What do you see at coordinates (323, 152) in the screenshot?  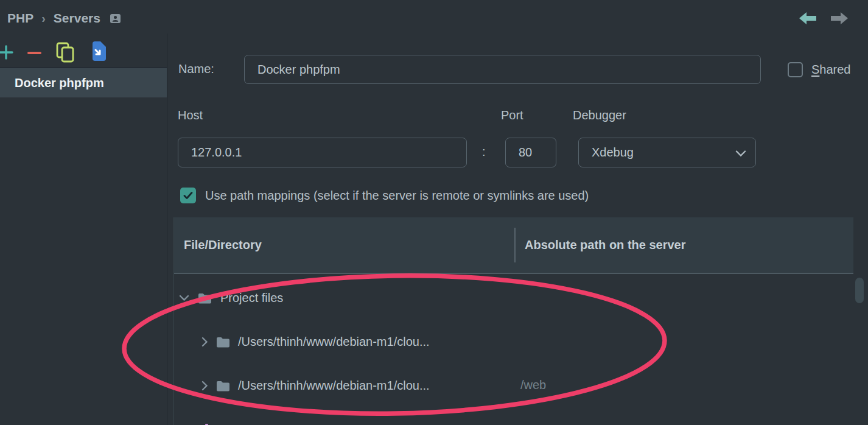 I see `host-input` at bounding box center [323, 152].